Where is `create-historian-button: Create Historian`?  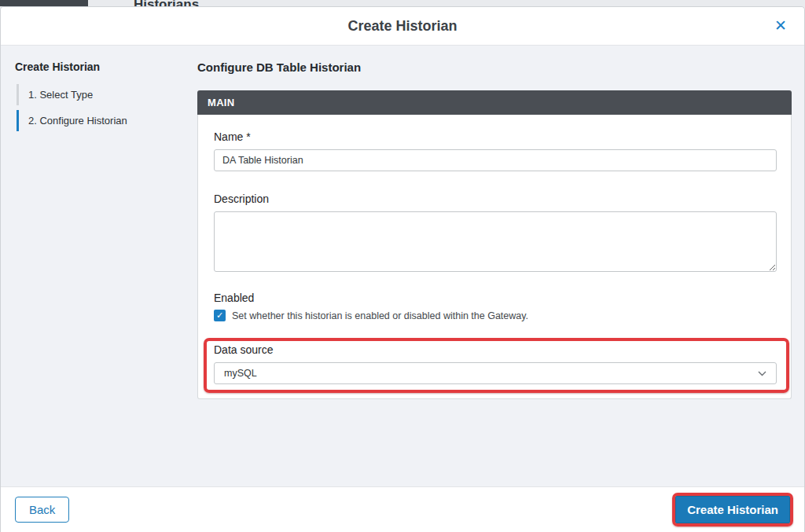 create-historian-button: Create Historian is located at coordinates (733, 509).